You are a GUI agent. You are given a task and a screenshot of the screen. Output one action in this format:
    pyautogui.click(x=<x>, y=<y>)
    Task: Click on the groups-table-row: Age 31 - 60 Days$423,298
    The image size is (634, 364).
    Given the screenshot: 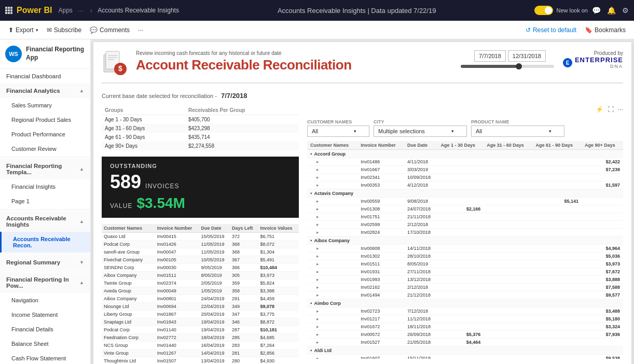 What is the action you would take?
    pyautogui.click(x=200, y=129)
    